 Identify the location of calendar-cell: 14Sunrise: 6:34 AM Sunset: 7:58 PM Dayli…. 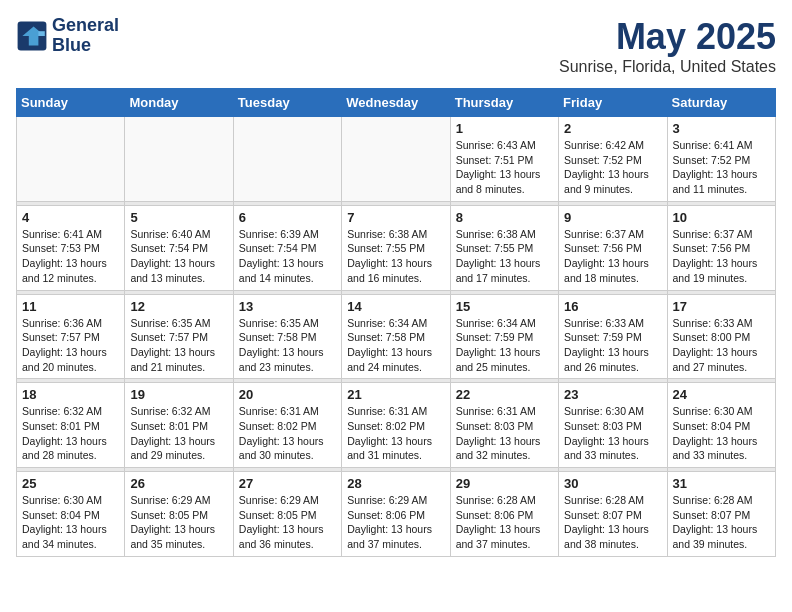
(396, 336).